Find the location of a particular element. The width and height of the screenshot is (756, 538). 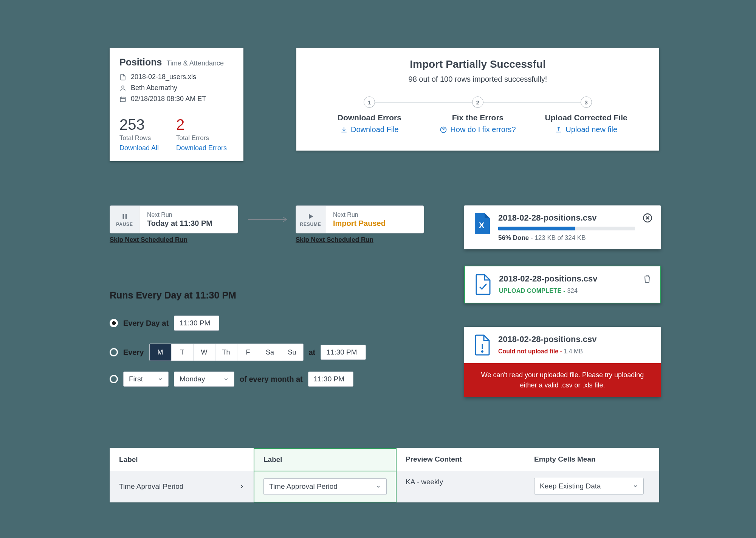

day-sa: Sa is located at coordinates (270, 352).